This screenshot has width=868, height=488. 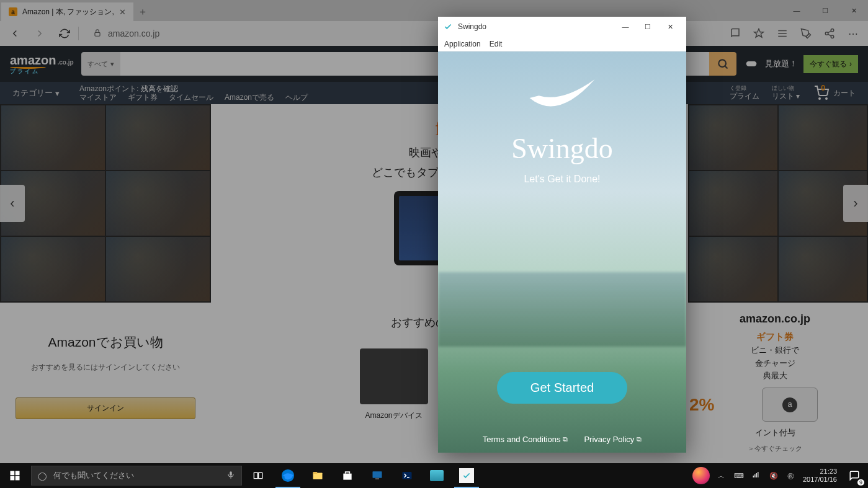 I want to click on swingdo-maximize-button: ☐, so click(x=648, y=27).